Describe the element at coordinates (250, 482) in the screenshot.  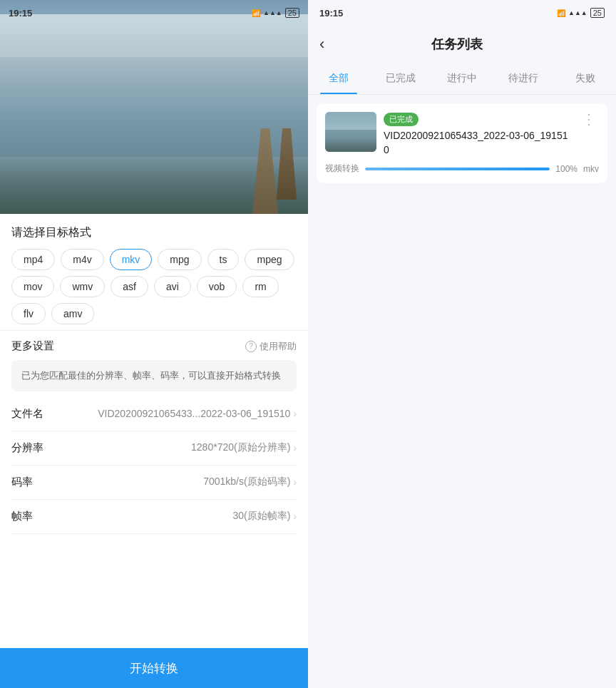
I see `bitrate-value-group: 7001kb/s(原始码率) ›` at that location.